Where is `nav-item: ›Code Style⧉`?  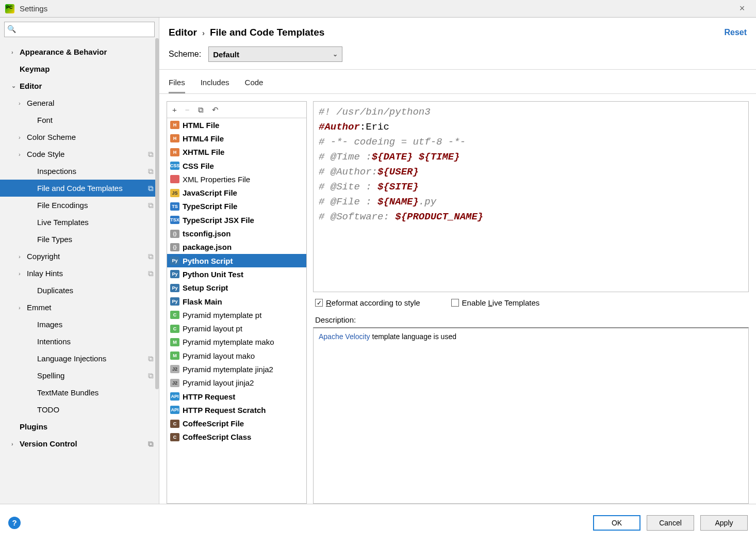 nav-item: ›Code Style⧉ is located at coordinates (79, 154).